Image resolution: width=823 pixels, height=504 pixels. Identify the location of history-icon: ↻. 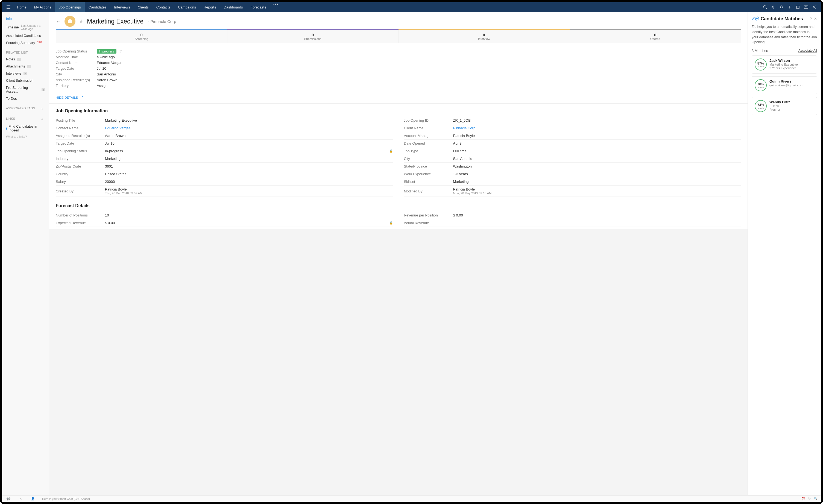
(810, 499).